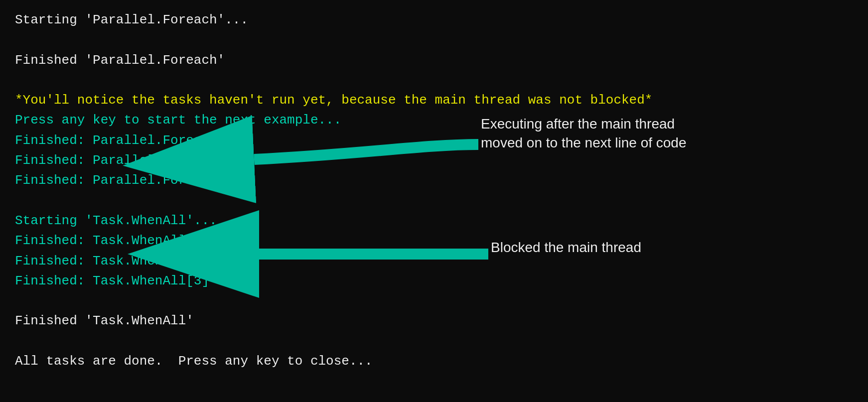 The image size is (868, 402). What do you see at coordinates (434, 140) in the screenshot?
I see `terminal-line: Finished: Parallel.Foreach[1]` at bounding box center [434, 140].